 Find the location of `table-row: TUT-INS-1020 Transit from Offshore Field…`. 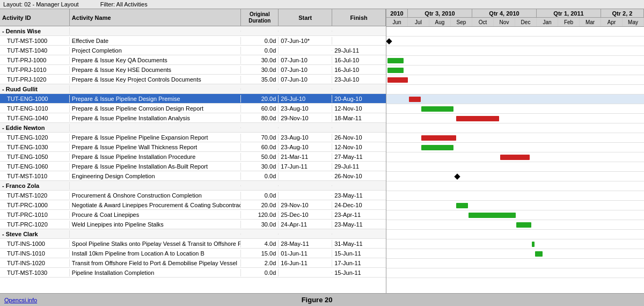

table-row: TUT-INS-1020 Transit from Offshore Field… is located at coordinates (193, 263).